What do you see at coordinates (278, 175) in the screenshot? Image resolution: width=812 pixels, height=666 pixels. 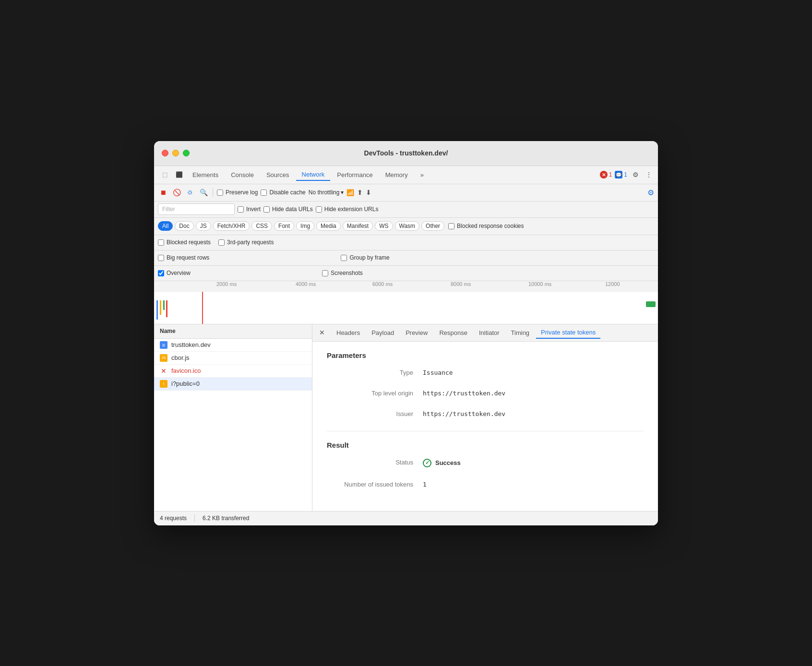 I see `tab-sources: Sources` at bounding box center [278, 175].